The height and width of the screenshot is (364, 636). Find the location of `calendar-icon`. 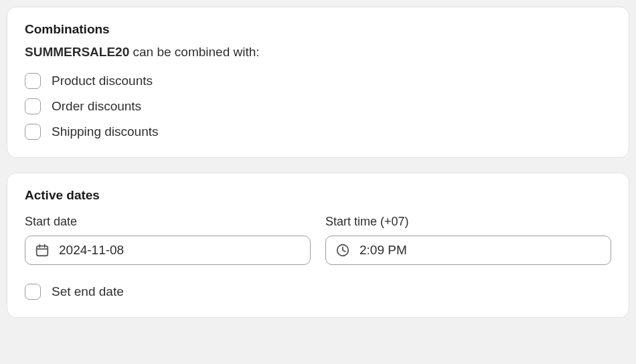

calendar-icon is located at coordinates (42, 250).